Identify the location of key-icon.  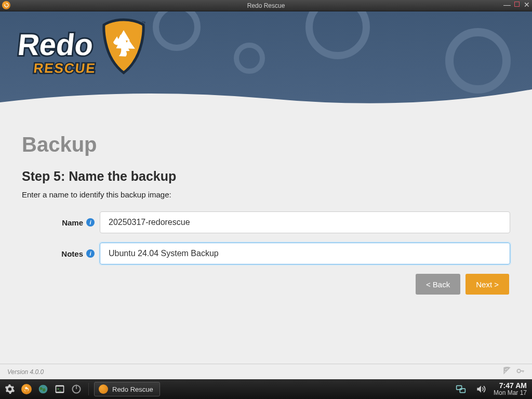
(521, 372).